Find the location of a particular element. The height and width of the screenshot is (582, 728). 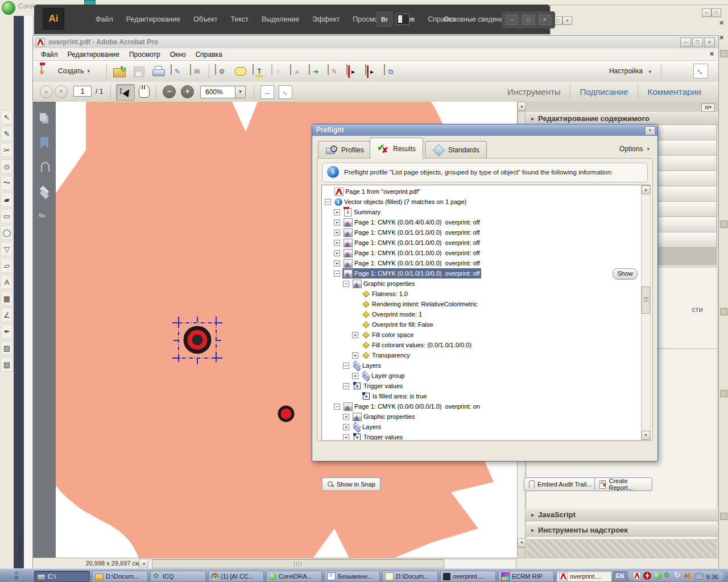

sync-tray-icon is located at coordinates (678, 576).